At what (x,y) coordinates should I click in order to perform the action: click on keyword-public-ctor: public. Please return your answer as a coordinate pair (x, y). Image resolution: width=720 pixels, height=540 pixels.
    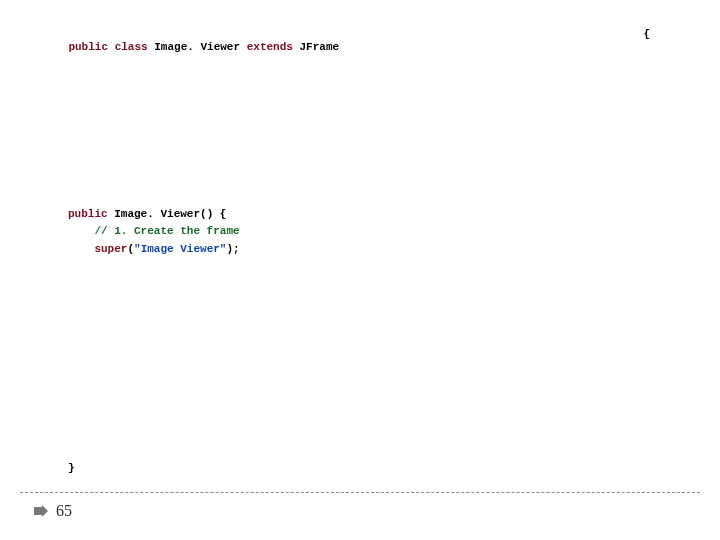
    Looking at the image, I should click on (88, 214).